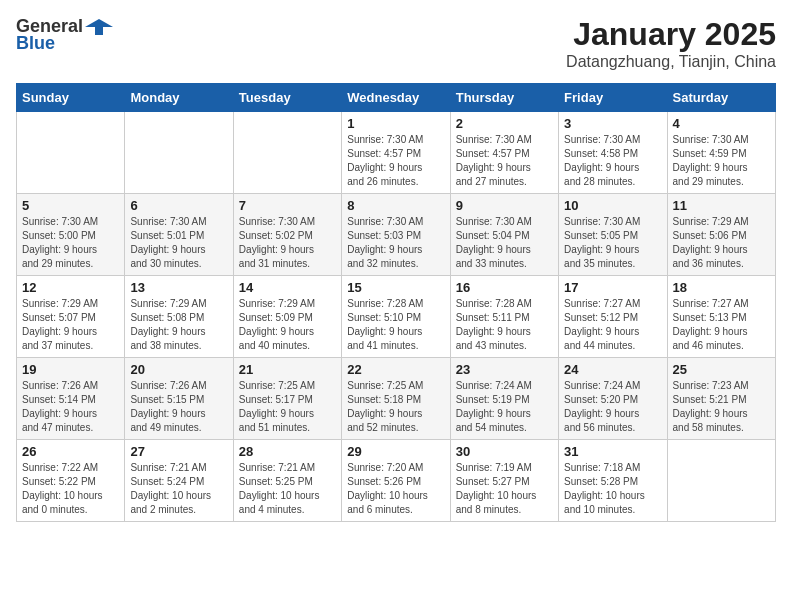 The image size is (792, 612). I want to click on day-number: 22, so click(396, 370).